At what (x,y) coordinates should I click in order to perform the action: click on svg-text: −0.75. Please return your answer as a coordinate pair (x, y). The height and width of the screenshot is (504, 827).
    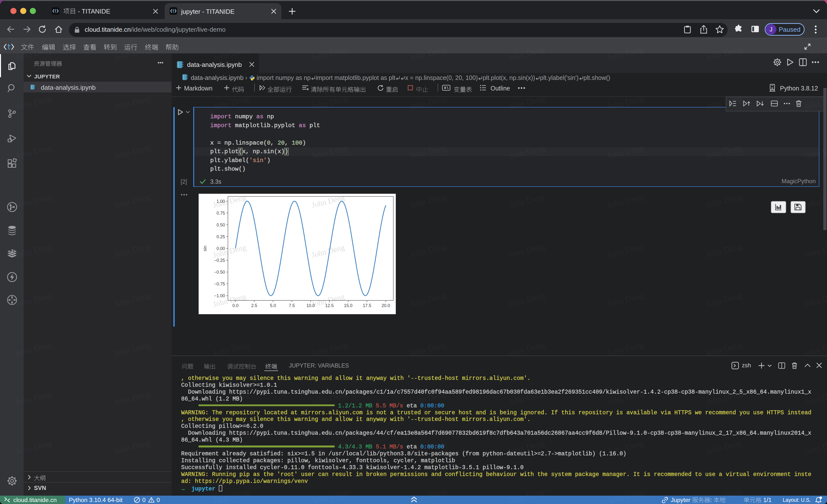
    Looking at the image, I should click on (220, 284).